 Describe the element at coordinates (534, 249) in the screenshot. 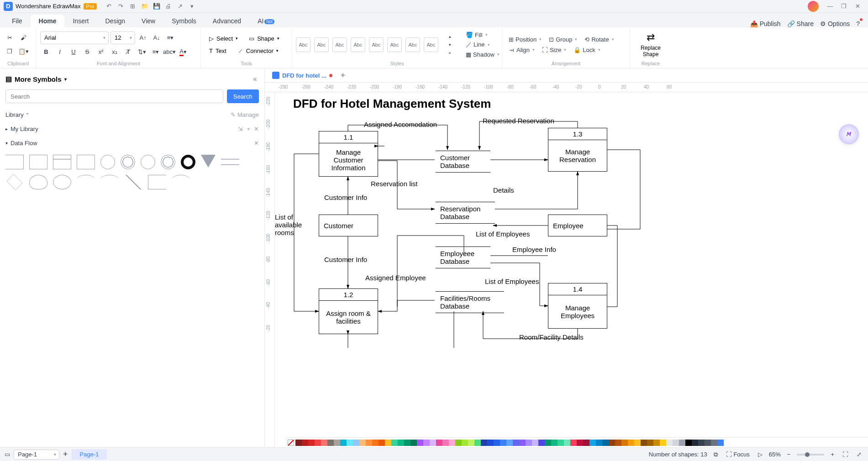

I see `flow-emp-info: Employee Info` at that location.